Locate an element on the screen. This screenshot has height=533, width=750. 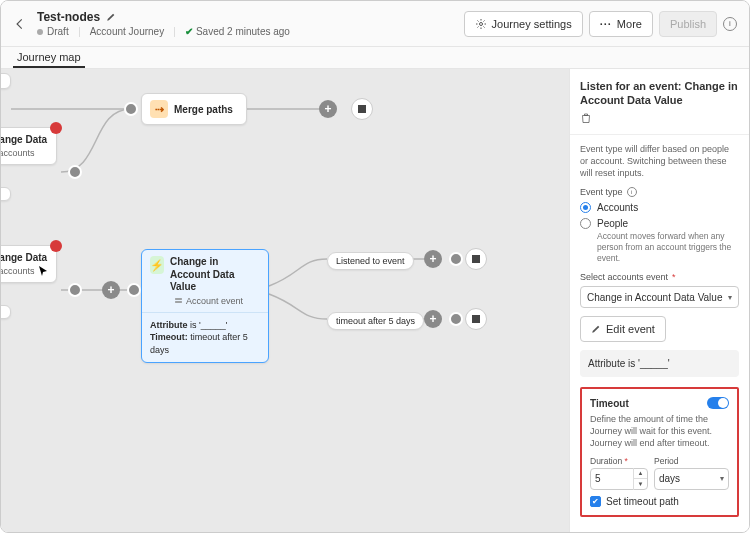
node-change-account-data: ⚡ Change in Account Data Value Account e… is located at coordinates (205, 306).